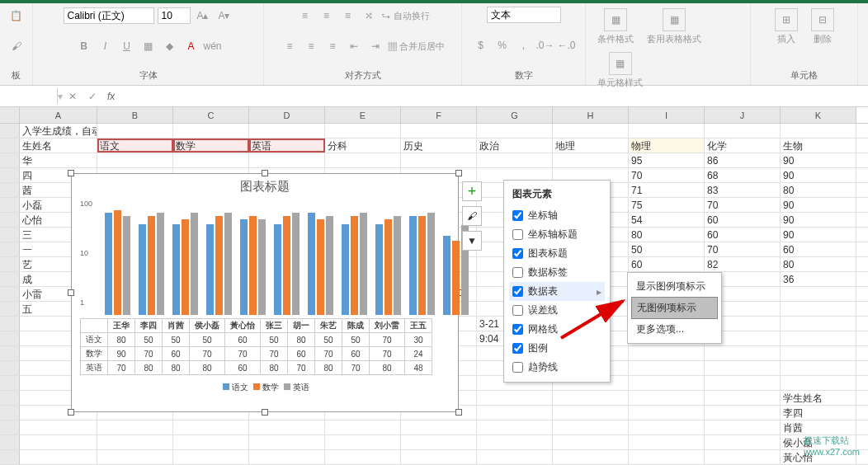 Image resolution: width=868 pixels, height=465 pixels. Describe the element at coordinates (416, 46) in the screenshot. I see `merge-button: ▦ 合并后居中` at that location.